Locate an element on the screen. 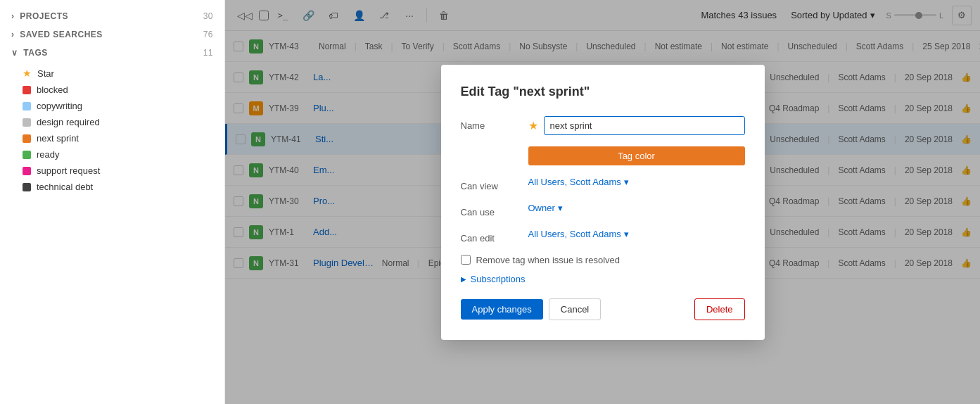 This screenshot has height=404, width=980. remove-tag-label: Remove tag when issue is resolved is located at coordinates (549, 260).